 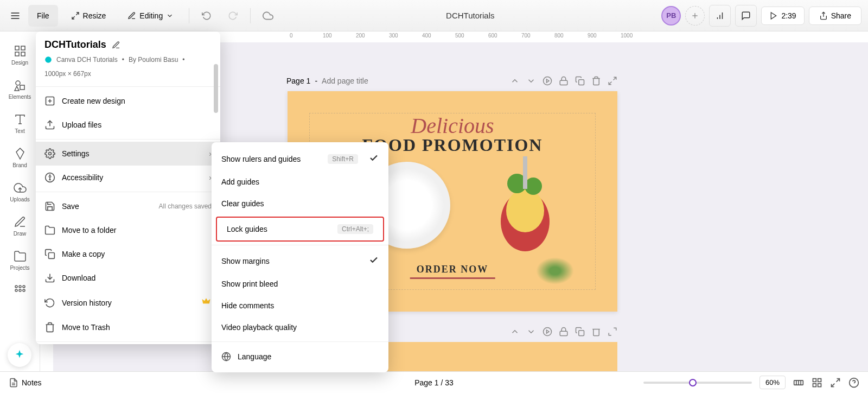 What do you see at coordinates (89, 16) in the screenshot?
I see `resize-button: Resize` at bounding box center [89, 16].